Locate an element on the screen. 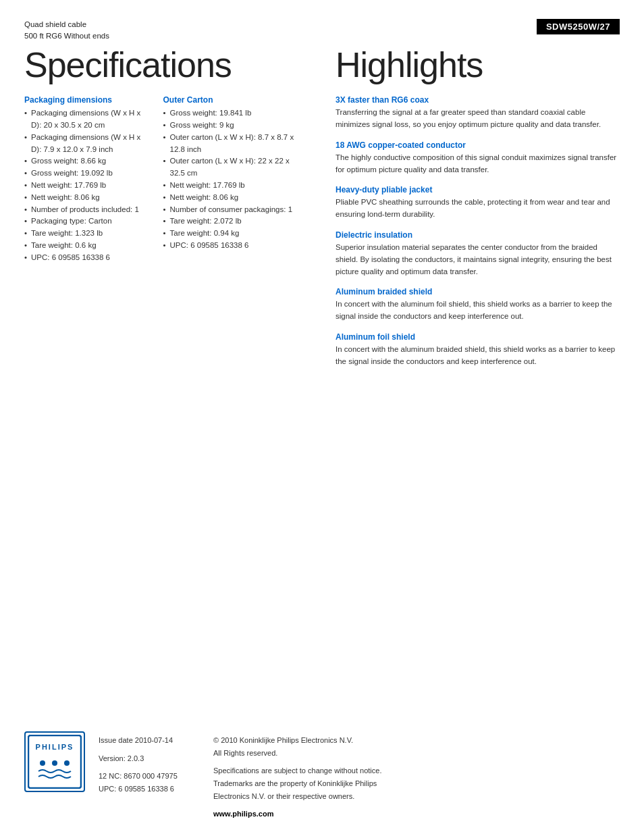 Image resolution: width=644 pixels, height=834 pixels. highlight-section-body: In concert with the aluminum foil shield… is located at coordinates (478, 311).